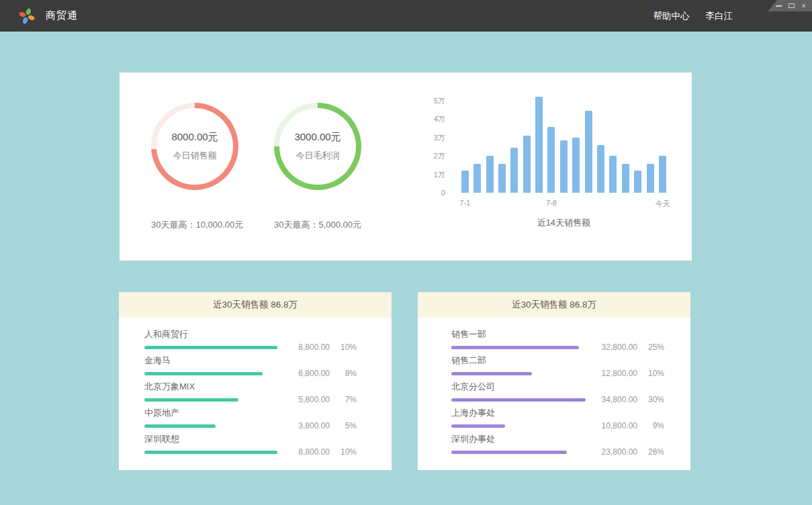 Image resolution: width=812 pixels, height=505 pixels. What do you see at coordinates (803, 6) in the screenshot?
I see `close-icon: ×` at bounding box center [803, 6].